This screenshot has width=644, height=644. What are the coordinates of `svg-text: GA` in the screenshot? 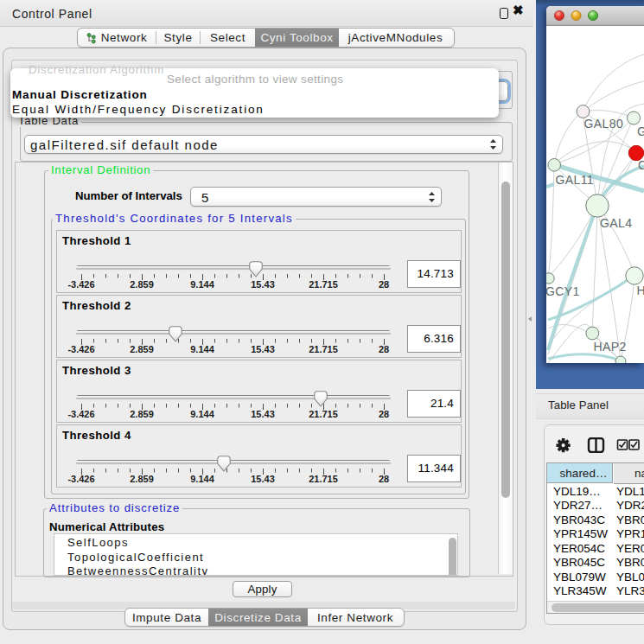 It's located at (641, 131).